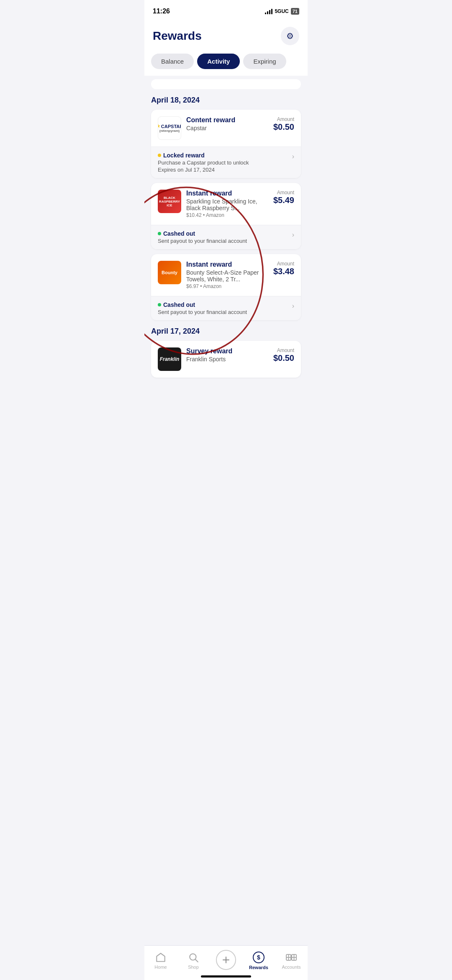 The height and width of the screenshot is (980, 452). I want to click on sparkling-ice-status-desc: Sent payout to your financial account, so click(203, 241).